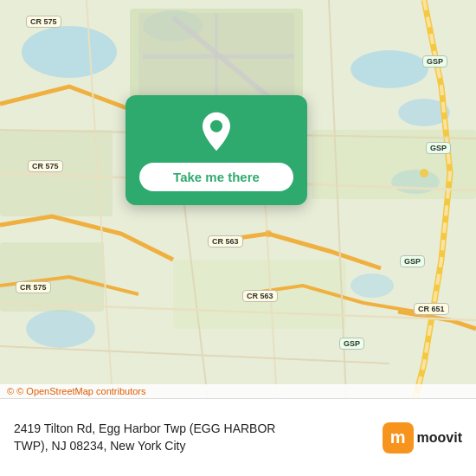  Describe the element at coordinates (216, 151) in the screenshot. I see `location-card: Take me there` at that location.